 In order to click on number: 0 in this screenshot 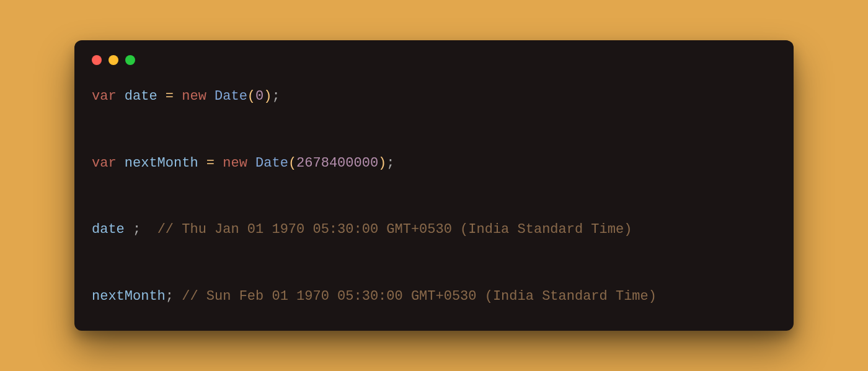, I will do `click(259, 97)`.